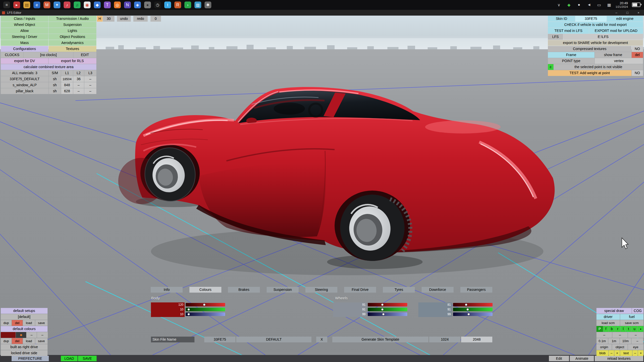 This screenshot has height=362, width=644. Describe the element at coordinates (21, 335) in the screenshot. I see `colour-slot-indicator` at that location.